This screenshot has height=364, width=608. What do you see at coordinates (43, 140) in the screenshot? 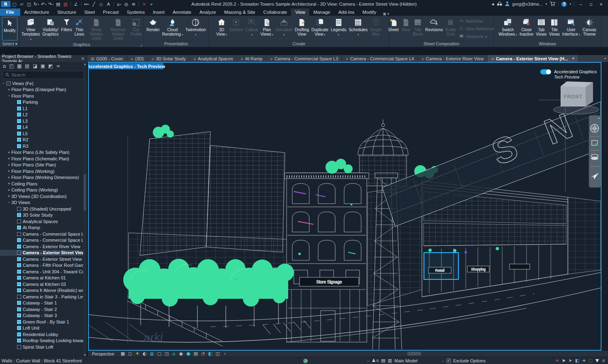
I see `tree-item-r2: R2` at bounding box center [43, 140].